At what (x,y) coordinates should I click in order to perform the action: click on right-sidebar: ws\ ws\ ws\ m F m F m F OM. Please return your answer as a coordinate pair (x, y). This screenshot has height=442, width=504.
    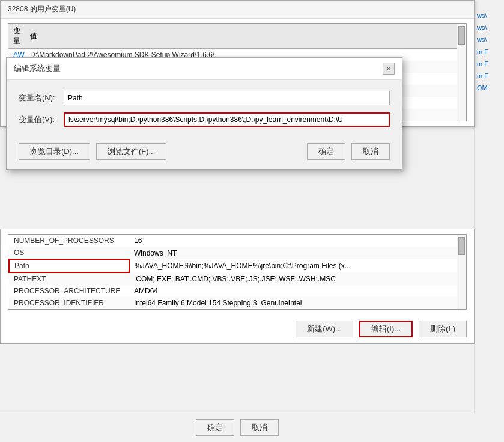
    Looking at the image, I should click on (489, 221).